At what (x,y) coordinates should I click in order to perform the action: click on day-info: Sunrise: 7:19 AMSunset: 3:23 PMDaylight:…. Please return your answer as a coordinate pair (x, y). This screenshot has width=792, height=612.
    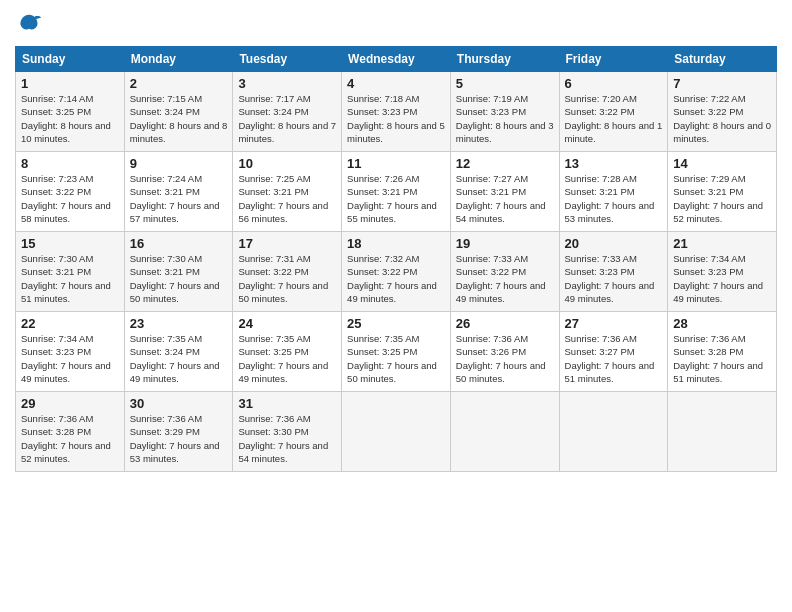
    Looking at the image, I should click on (505, 118).